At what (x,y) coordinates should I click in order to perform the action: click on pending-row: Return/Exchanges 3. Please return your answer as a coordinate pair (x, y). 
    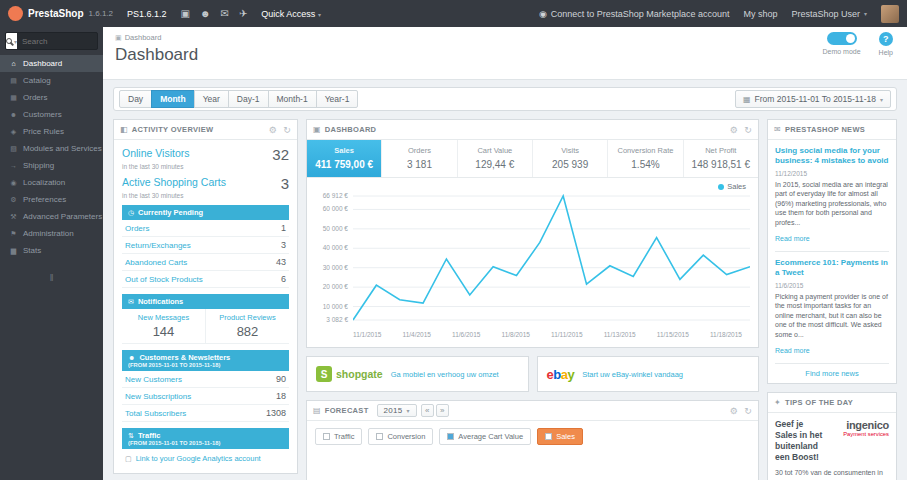
    Looking at the image, I should click on (206, 246).